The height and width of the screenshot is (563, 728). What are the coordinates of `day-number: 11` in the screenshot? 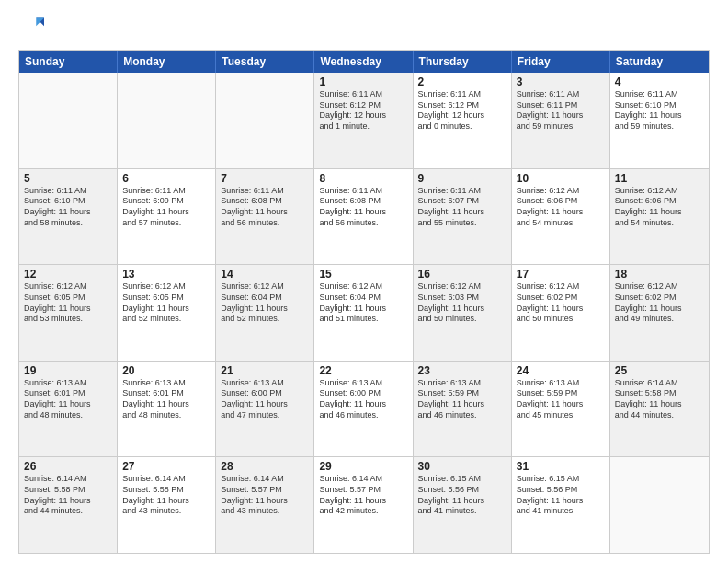 It's located at (660, 178).